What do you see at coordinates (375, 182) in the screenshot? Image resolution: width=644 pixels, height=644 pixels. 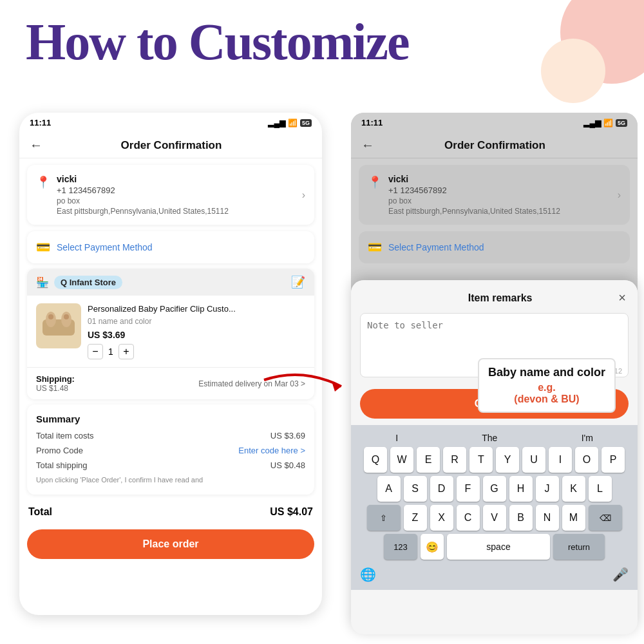 I see `right-location-icon: 📍` at bounding box center [375, 182].